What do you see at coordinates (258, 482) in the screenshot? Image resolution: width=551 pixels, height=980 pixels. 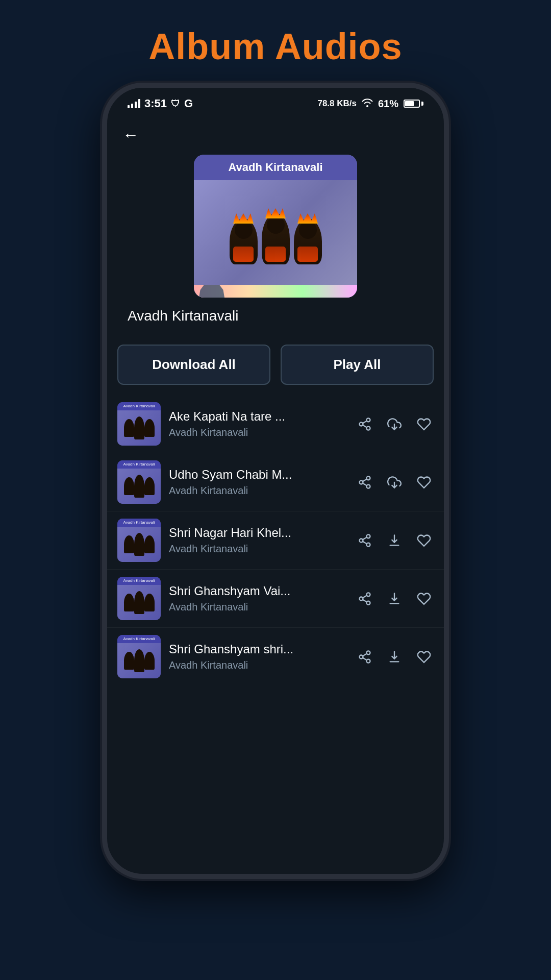 I see `song-info-1: Udho Syam Chabi M... Avadh Kirtanavali` at bounding box center [258, 482].